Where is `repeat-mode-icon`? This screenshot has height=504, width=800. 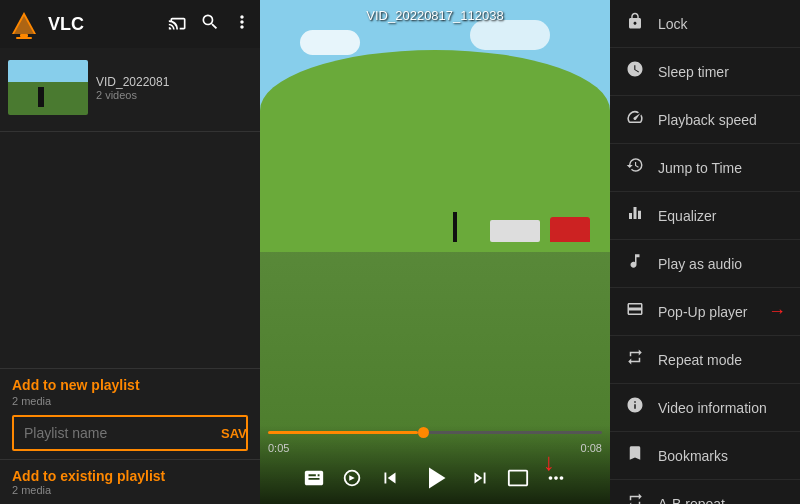 repeat-mode-icon is located at coordinates (635, 360).